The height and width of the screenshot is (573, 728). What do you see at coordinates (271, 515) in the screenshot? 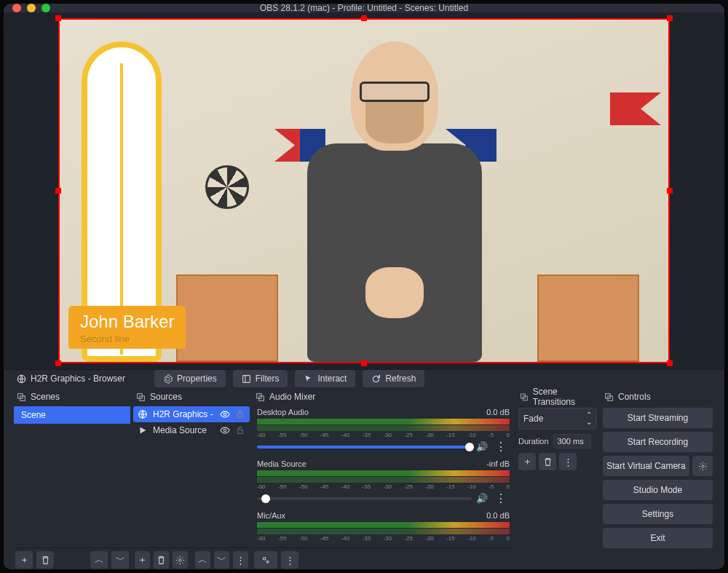
I see `channel-name: Mic/Aux` at bounding box center [271, 515].